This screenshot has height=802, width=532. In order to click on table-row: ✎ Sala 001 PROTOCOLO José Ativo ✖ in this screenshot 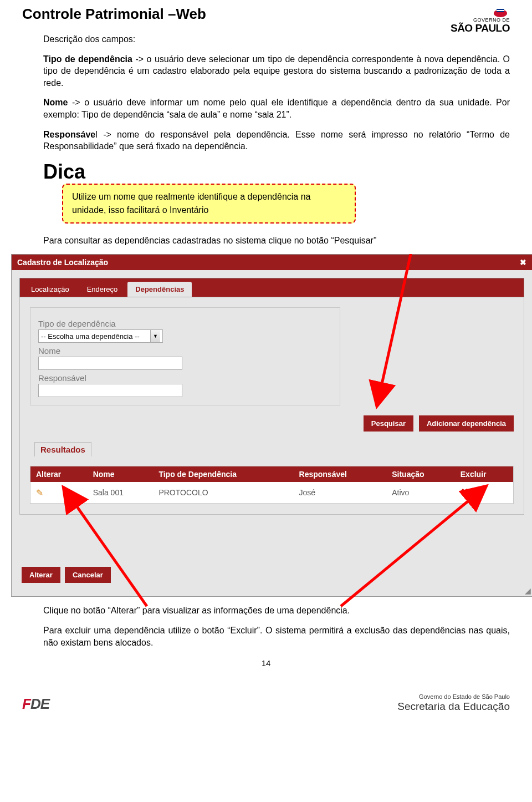, I will do `click(272, 493)`.